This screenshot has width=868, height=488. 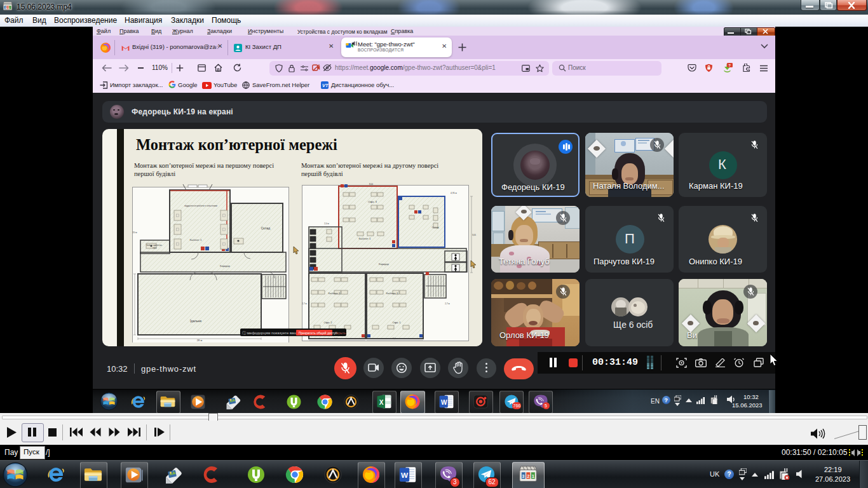 What do you see at coordinates (154, 248) in the screenshot?
I see `svg-text: тора` at bounding box center [154, 248].